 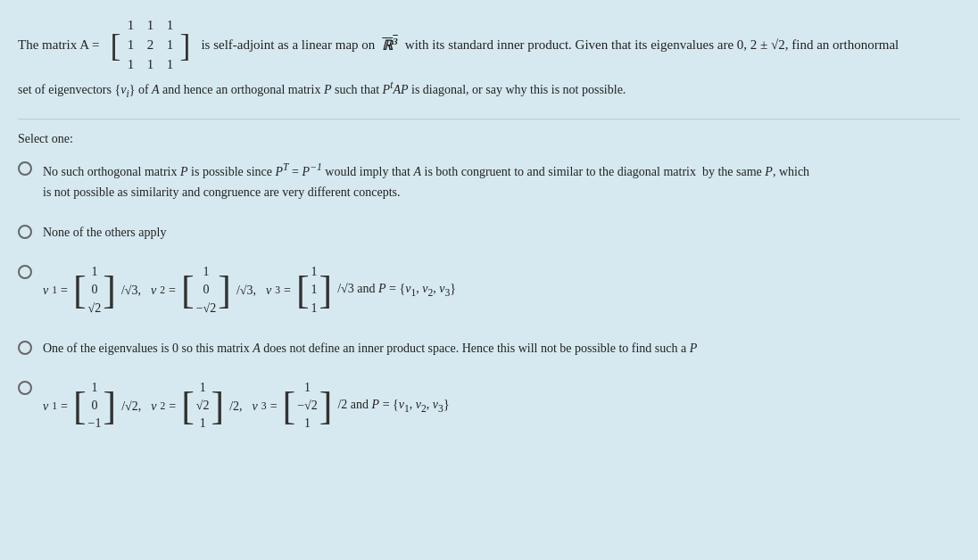 I want to click on v1-matrix: [ 1 0 √2 ], so click(x=95, y=291).